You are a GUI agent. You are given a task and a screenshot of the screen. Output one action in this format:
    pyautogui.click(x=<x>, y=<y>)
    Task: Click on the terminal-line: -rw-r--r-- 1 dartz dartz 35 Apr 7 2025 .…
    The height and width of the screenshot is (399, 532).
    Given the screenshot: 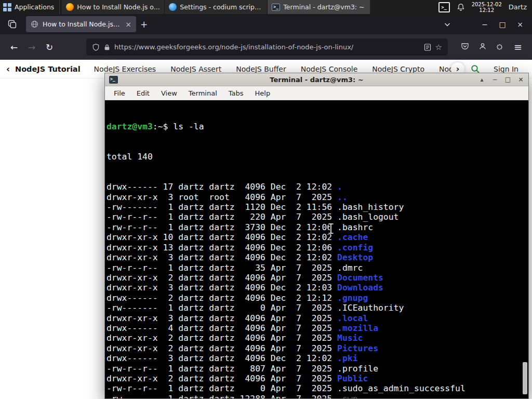 What is the action you would take?
    pyautogui.click(x=317, y=268)
    